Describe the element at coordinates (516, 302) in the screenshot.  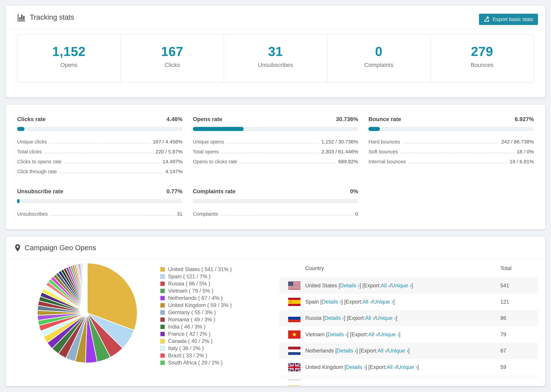
I see `country-total: 121` at that location.